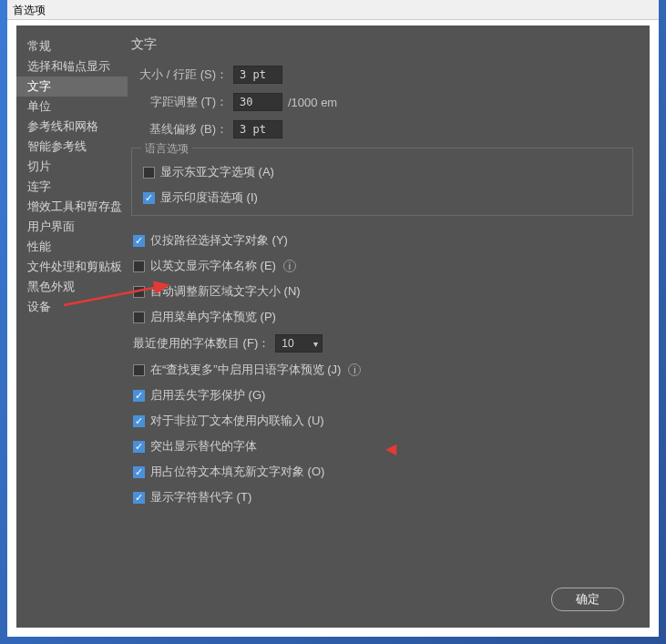  I want to click on sidebar-item-units: 单位, so click(72, 107).